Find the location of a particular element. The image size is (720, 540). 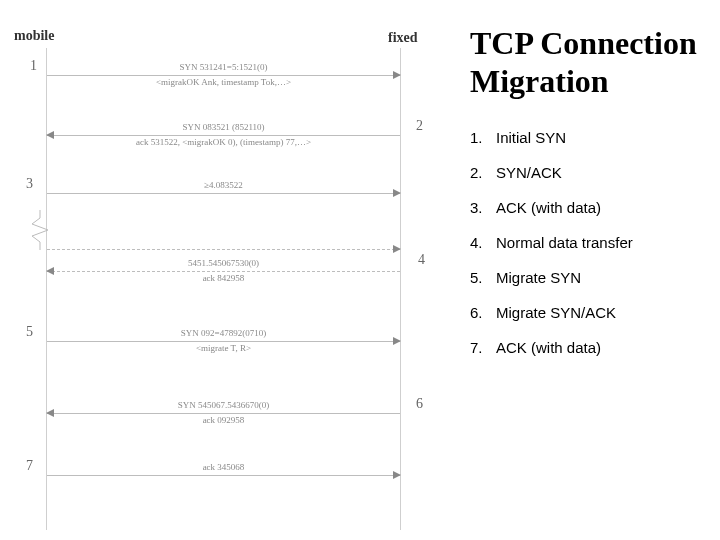

msg-5: SYN 092=47892(0710) <migrate T, R> is located at coordinates (224, 341).